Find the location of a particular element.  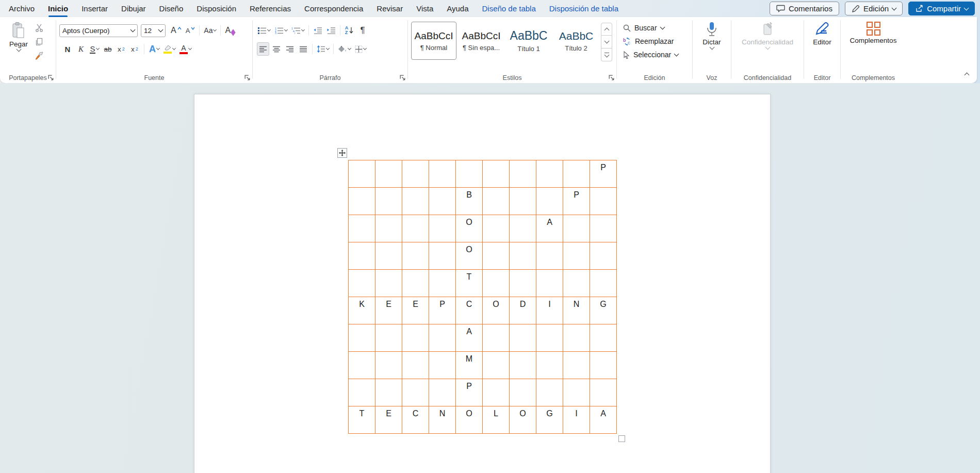

table-cell-r5c6 is located at coordinates (496, 284).